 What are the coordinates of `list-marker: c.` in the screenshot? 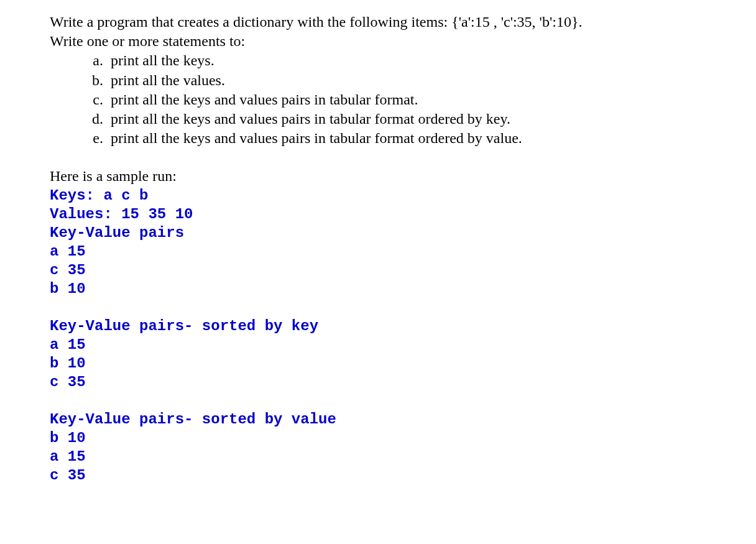 It's located at (95, 99).